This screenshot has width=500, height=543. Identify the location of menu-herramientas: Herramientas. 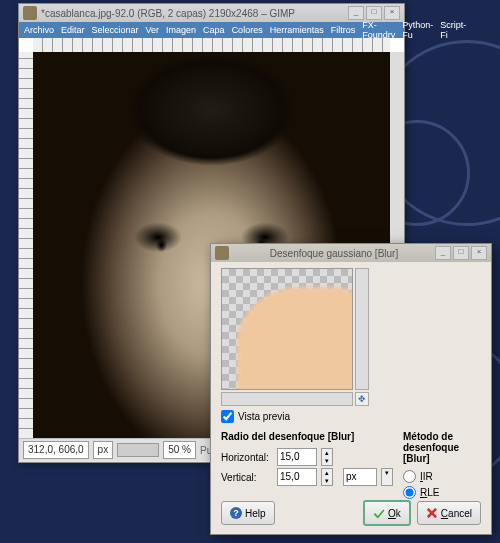
(297, 30).